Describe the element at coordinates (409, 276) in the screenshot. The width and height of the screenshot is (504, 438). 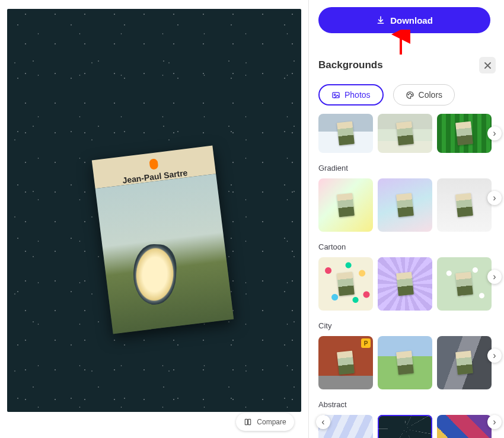
I see `category-cartoon: Cartoon ›` at that location.